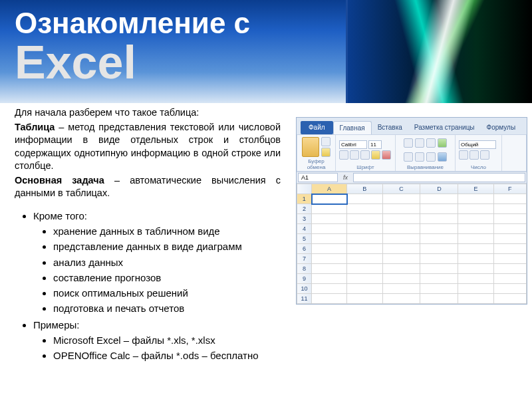 This screenshot has width=532, height=399. What do you see at coordinates (375, 145) in the screenshot?
I see `font-size-select: 11` at bounding box center [375, 145].